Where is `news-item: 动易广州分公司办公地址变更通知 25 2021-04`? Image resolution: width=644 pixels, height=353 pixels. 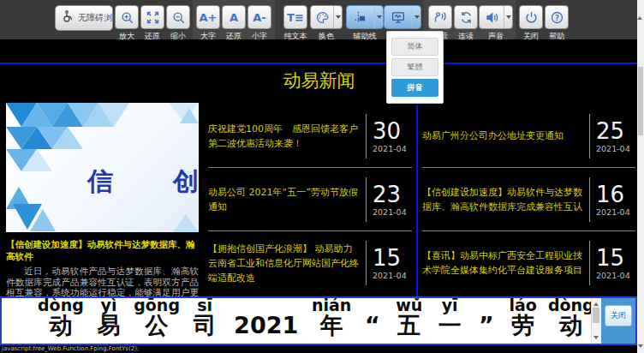
news-item: 动易广州分公司办公地址变更通知 25 2021-04 is located at coordinates (529, 136).